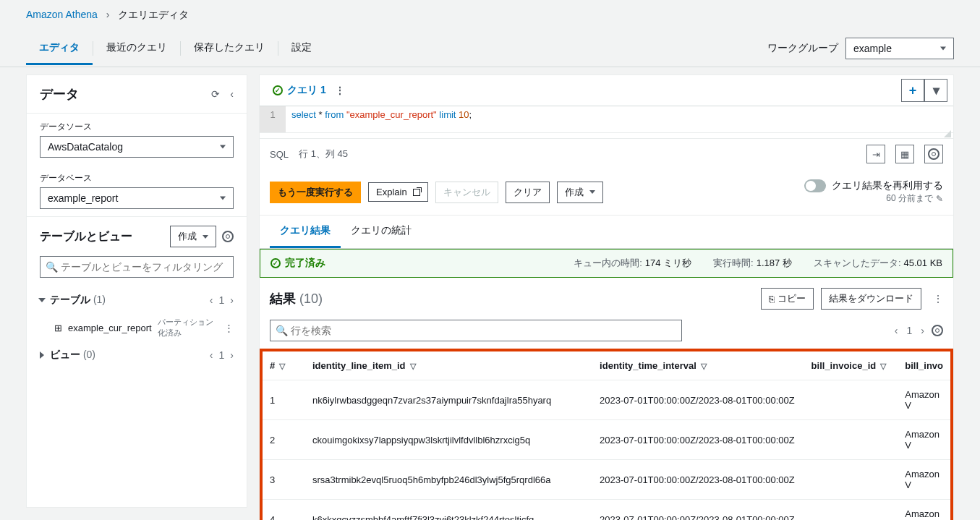  I want to click on create-button: 作成, so click(193, 236).